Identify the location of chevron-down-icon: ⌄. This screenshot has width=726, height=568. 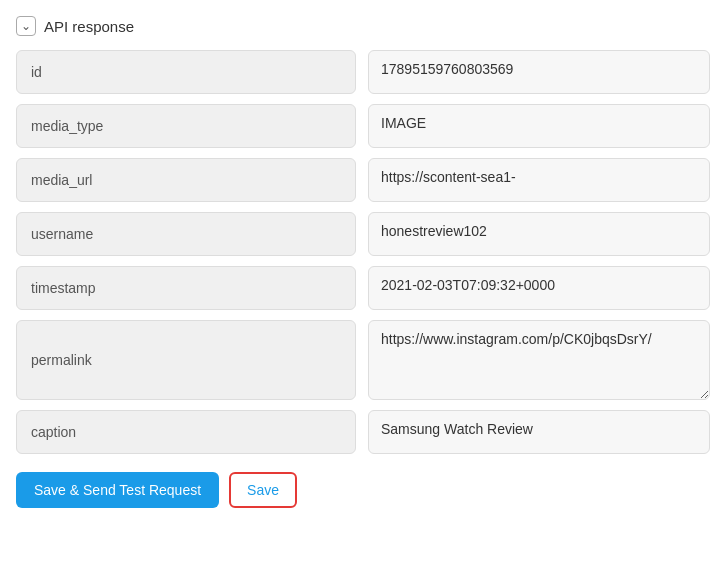
(26, 26).